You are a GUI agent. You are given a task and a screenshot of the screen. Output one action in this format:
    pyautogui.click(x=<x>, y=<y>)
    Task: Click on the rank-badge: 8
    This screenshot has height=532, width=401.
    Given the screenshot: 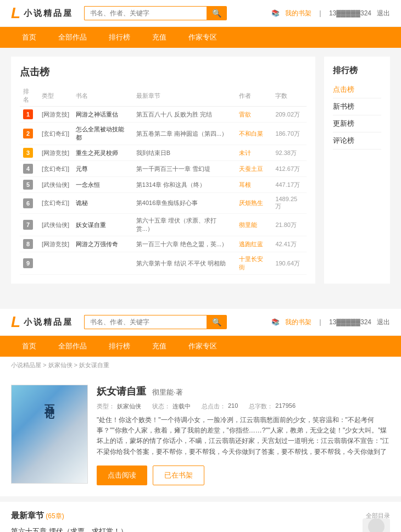 What is the action you would take?
    pyautogui.click(x=28, y=244)
    